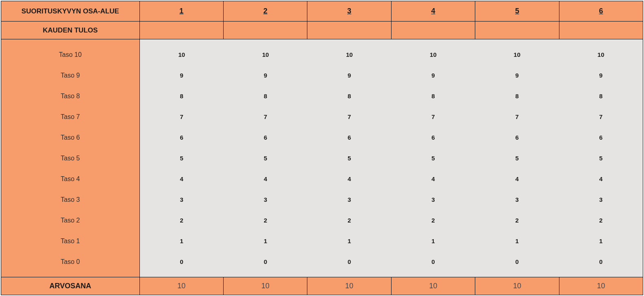  What do you see at coordinates (71, 30) in the screenshot?
I see `season-result-header: KAUDEN TULOS` at bounding box center [71, 30].